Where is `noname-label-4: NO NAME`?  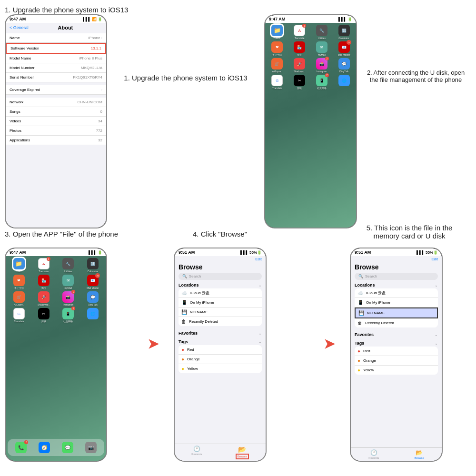
noname-label-4: NO NAME is located at coordinates (199, 312).